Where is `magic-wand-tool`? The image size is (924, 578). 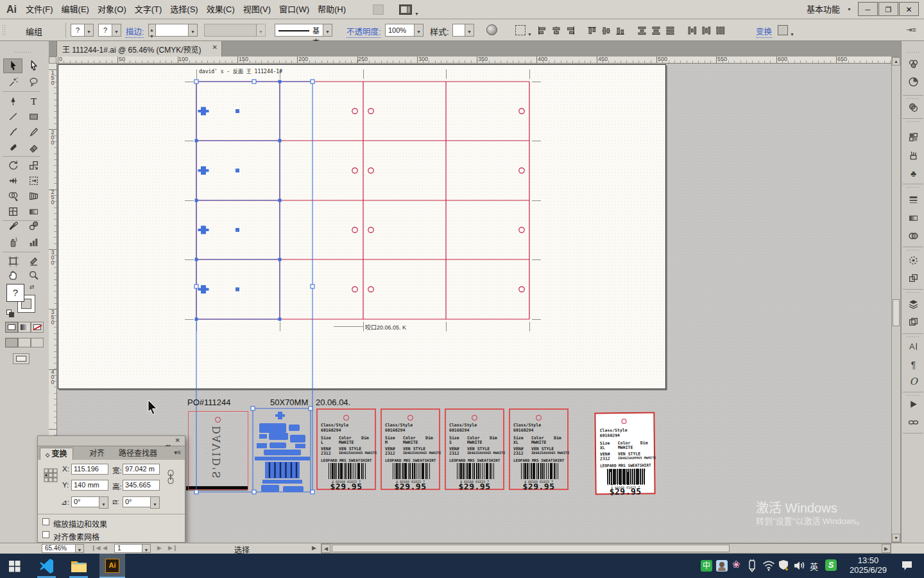 magic-wand-tool is located at coordinates (13, 82).